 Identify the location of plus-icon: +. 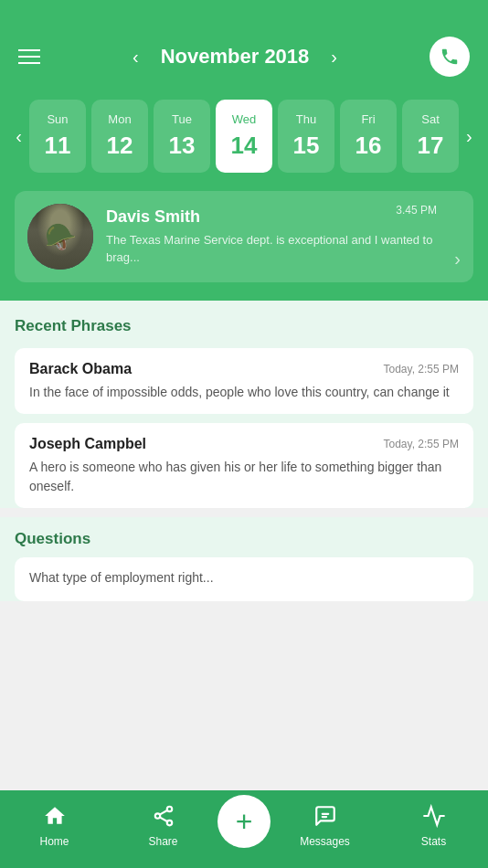
(245, 821).